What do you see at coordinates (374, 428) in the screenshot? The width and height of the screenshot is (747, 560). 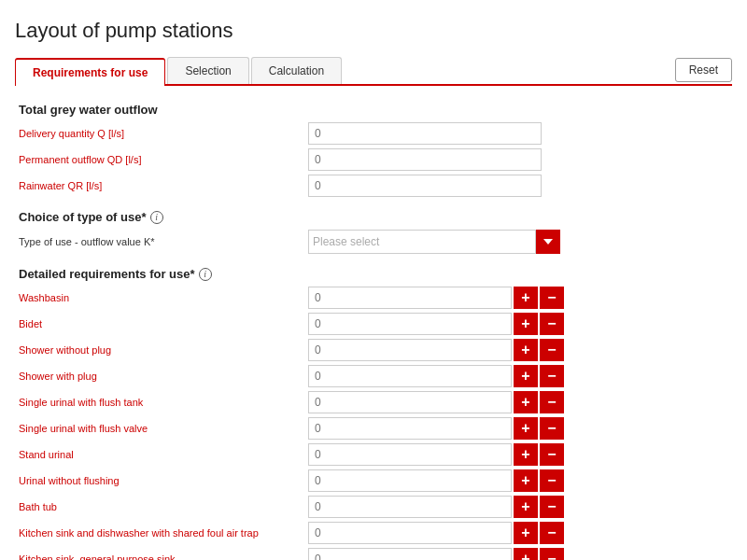 I see `counter-row-5: Single urinal with flush valve+−` at bounding box center [374, 428].